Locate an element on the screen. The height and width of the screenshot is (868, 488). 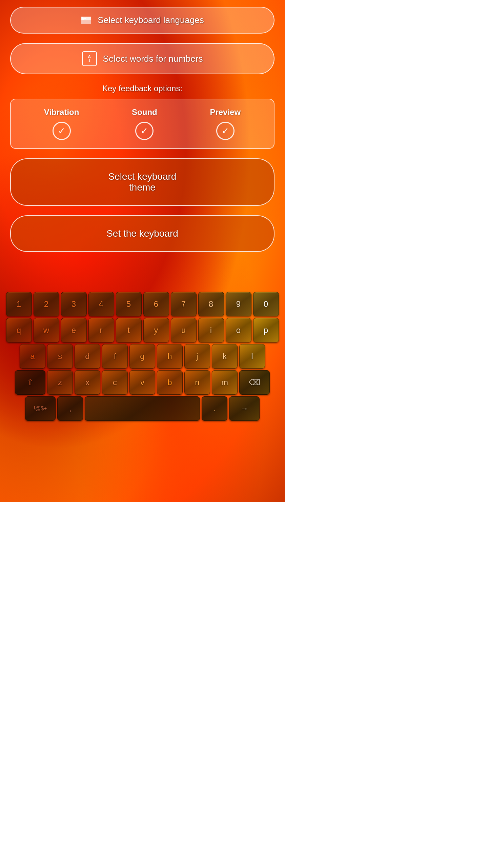
sound-option: Sound ✓ is located at coordinates (144, 124).